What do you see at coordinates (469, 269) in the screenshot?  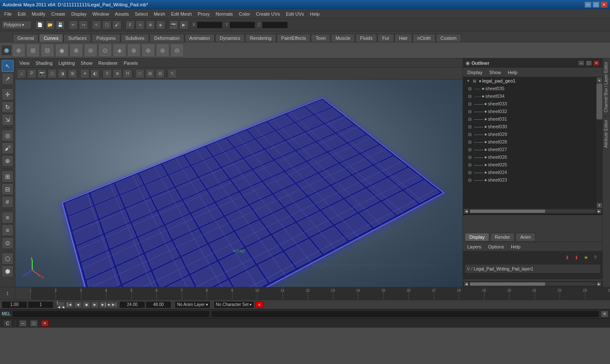 I see `layer-visibility-toggle: V` at bounding box center [469, 269].